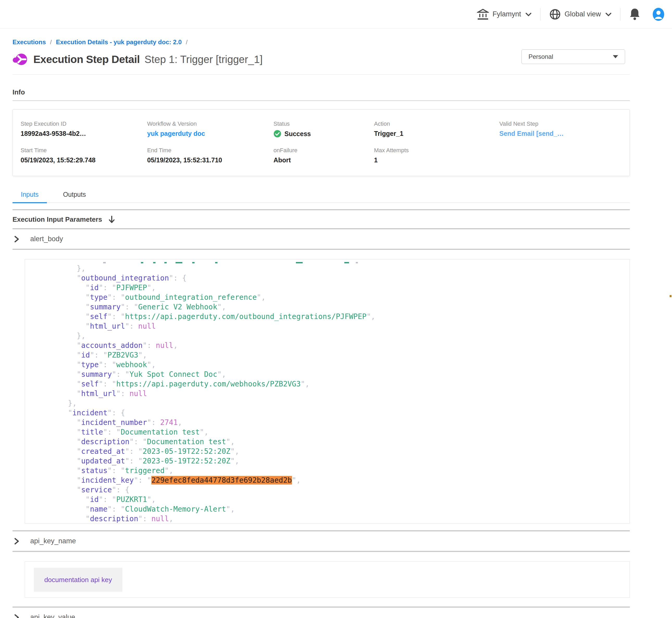 The height and width of the screenshot is (618, 672). What do you see at coordinates (29, 196) in the screenshot?
I see `tab-inputs: Inputs` at bounding box center [29, 196].